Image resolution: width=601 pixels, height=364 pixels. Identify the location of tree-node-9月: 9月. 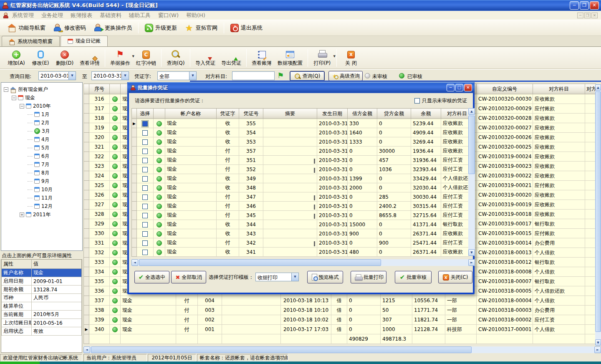
(42, 181).